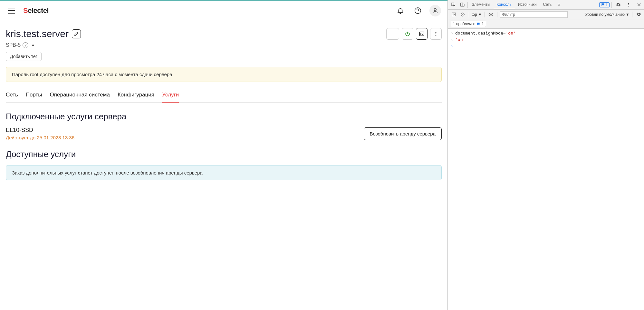 This screenshot has height=310, width=644. I want to click on renew-server-button: Возобновить аренду сервера, so click(403, 134).